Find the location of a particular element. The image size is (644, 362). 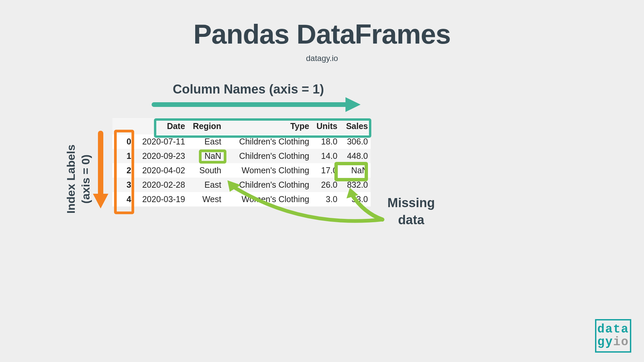

index-label: Index Labels (axis = 0) is located at coordinates (78, 179).